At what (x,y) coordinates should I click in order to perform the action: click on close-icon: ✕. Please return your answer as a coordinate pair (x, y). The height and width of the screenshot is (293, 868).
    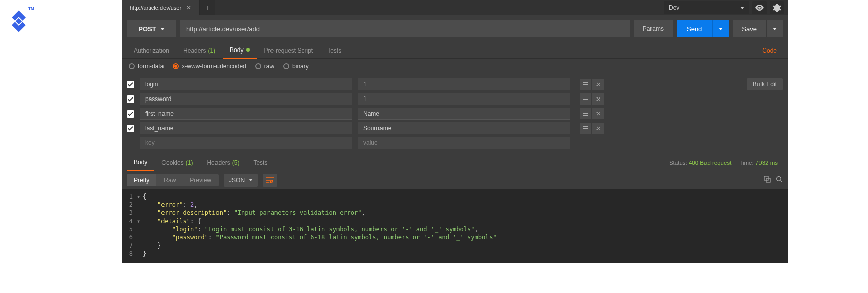
    Looking at the image, I should click on (189, 8).